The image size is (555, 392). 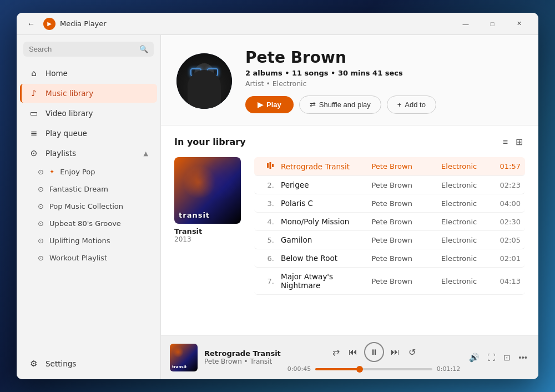 What do you see at coordinates (509, 167) in the screenshot?
I see `song-duration-1: 01:57` at bounding box center [509, 167].